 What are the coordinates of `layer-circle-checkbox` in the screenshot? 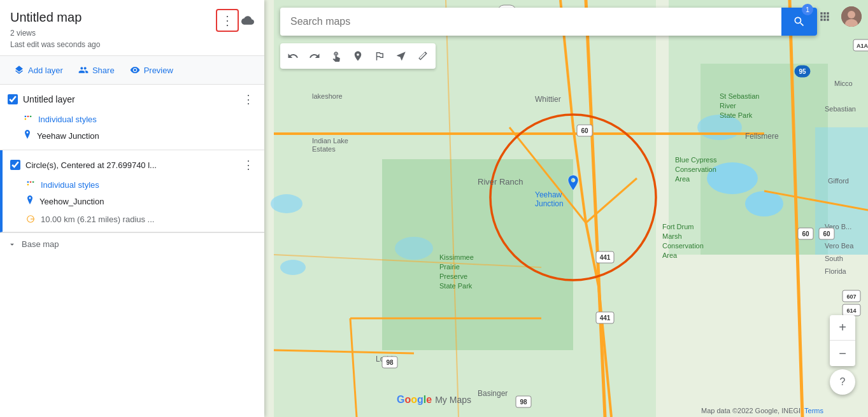 It's located at (15, 165).